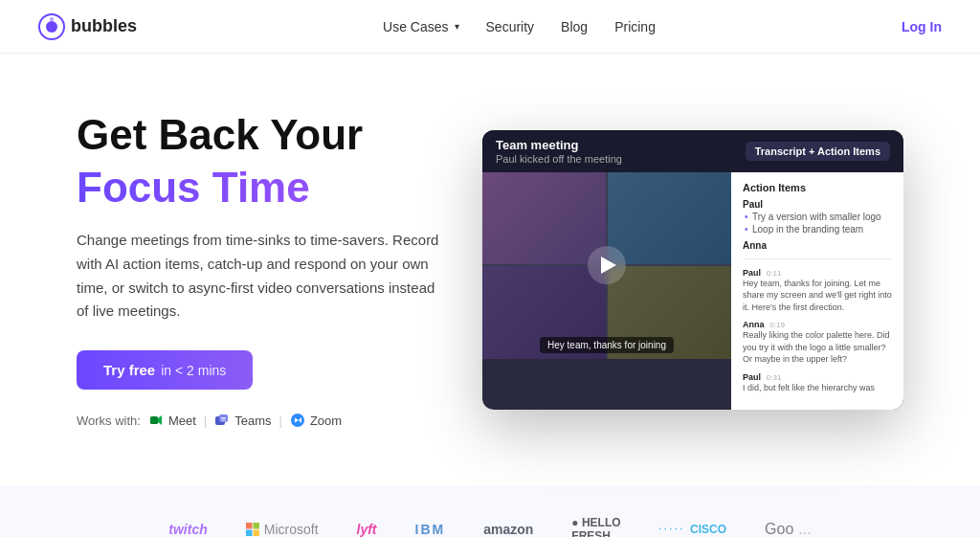  I want to click on t-text-3: I did, but felt like the hierarchy was, so click(817, 389).